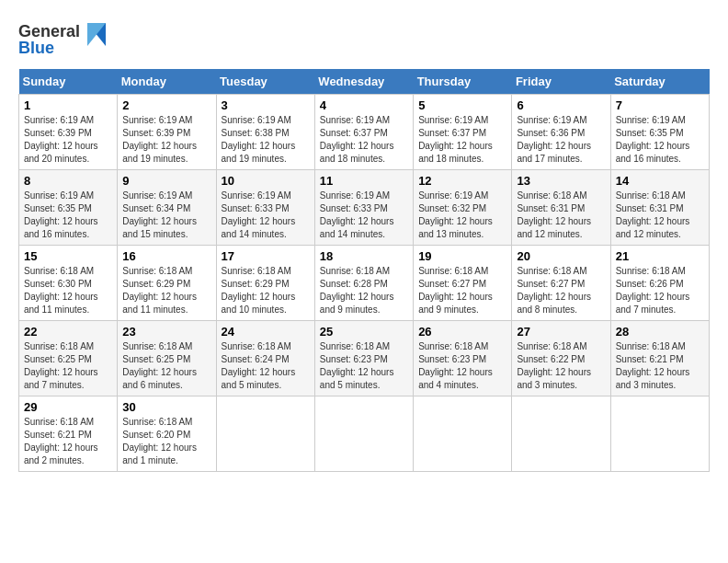 The width and height of the screenshot is (728, 563). Describe the element at coordinates (561, 140) in the screenshot. I see `day-info: Sunrise: 6:19 AM Sunset: 6:36 PM Dayligh…` at that location.